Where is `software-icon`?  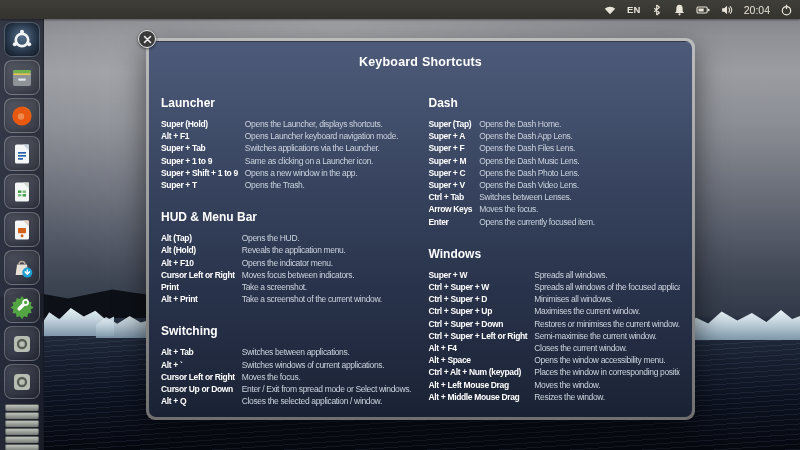
software-icon is located at coordinates (22, 268).